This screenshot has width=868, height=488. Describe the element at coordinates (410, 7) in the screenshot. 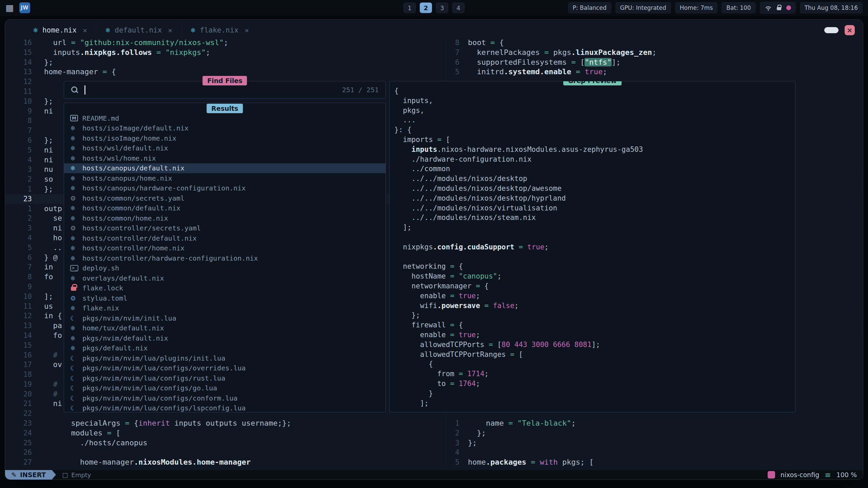

I see `workspace-button: 1` at that location.